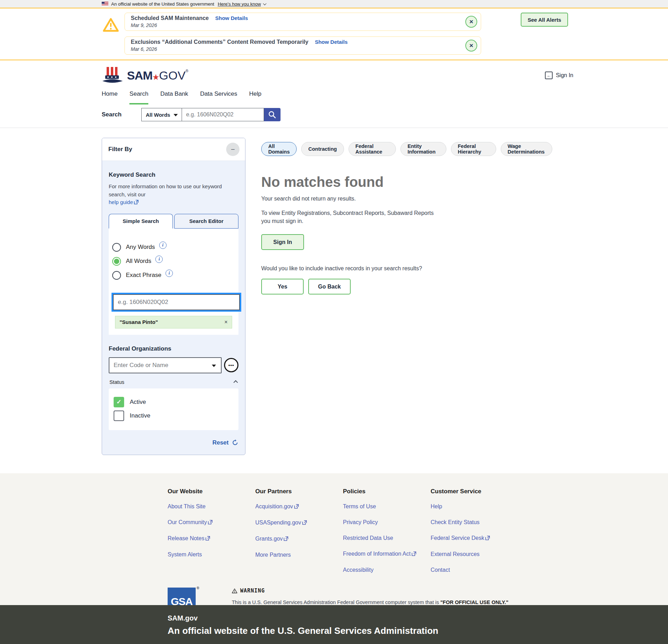 This screenshot has height=644, width=668. What do you see at coordinates (119, 402) in the screenshot?
I see `checkbox-active: ✓` at bounding box center [119, 402].